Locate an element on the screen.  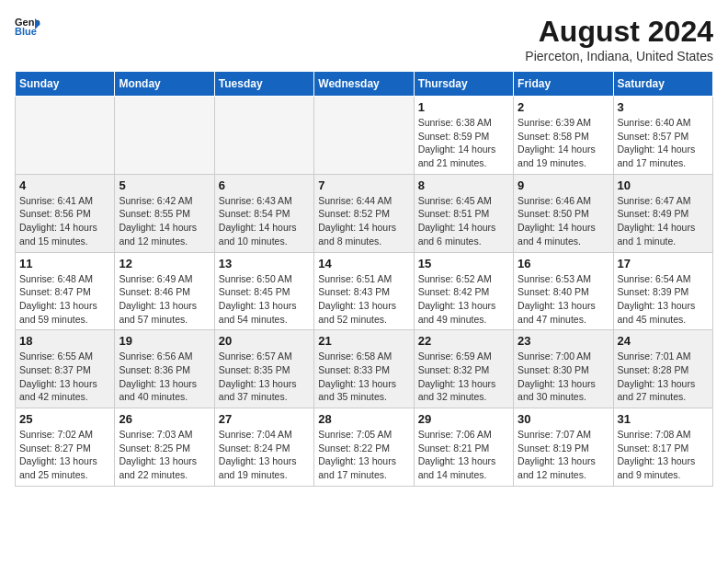
day-number: 30 is located at coordinates (563, 419).